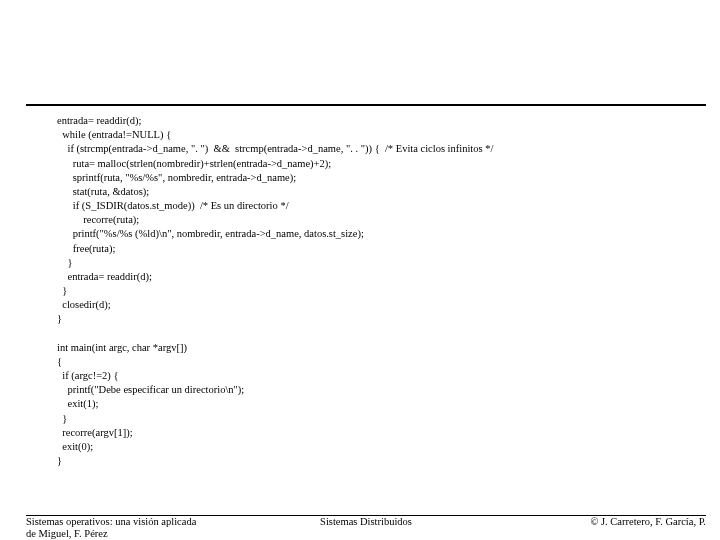 The height and width of the screenshot is (540, 720). What do you see at coordinates (78, 404) in the screenshot?
I see `code-line: exit(1);` at bounding box center [78, 404].